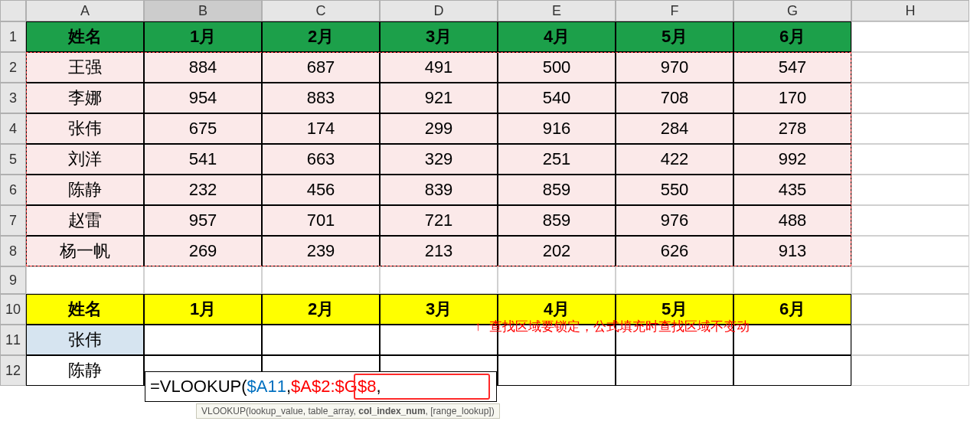 The height and width of the screenshot is (431, 980). What do you see at coordinates (321, 159) in the screenshot?
I see `cell: 663` at bounding box center [321, 159].